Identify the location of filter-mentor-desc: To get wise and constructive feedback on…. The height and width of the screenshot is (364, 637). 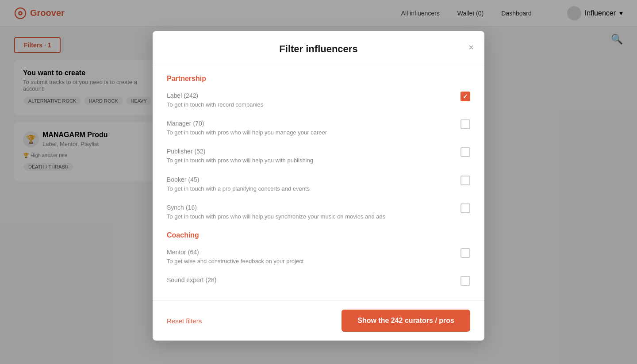
(308, 261).